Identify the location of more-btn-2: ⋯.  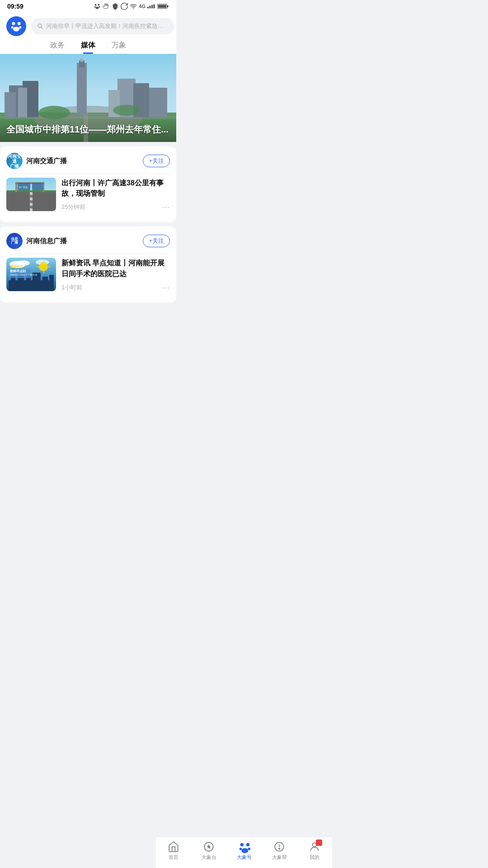
(166, 288).